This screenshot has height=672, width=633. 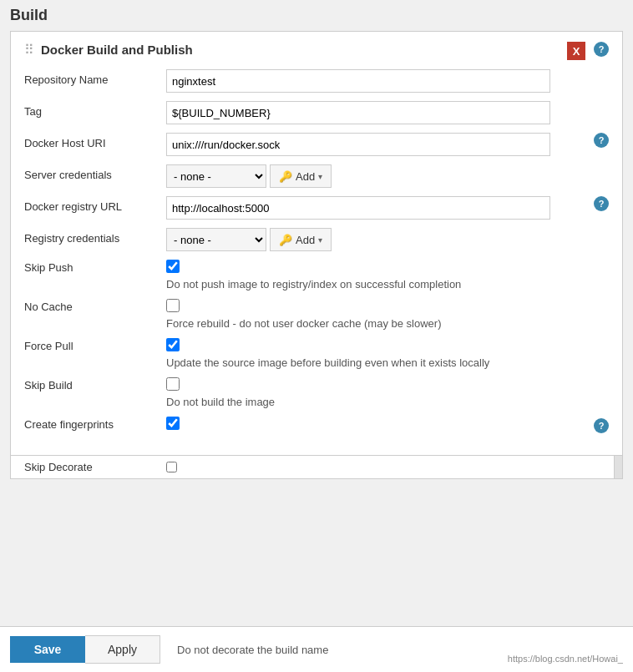 What do you see at coordinates (95, 236) in the screenshot?
I see `registry-credentials-label: Registry credentials` at bounding box center [95, 236].